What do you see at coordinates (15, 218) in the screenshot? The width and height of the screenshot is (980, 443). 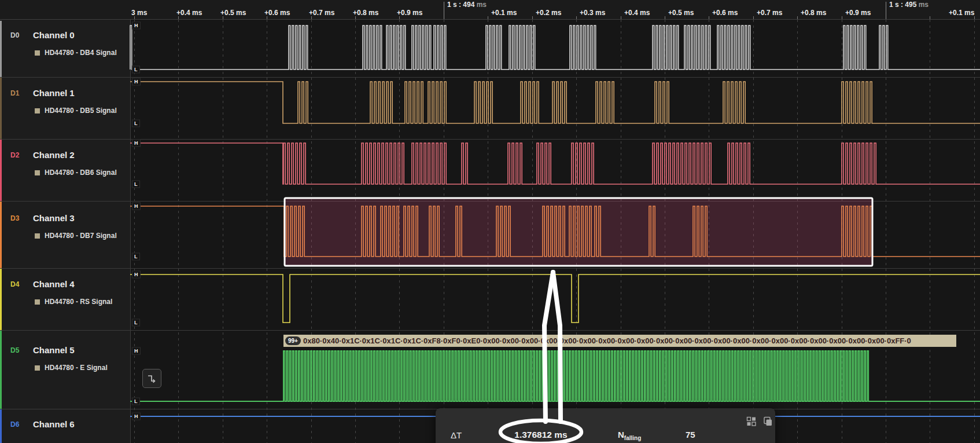 I see `channel-index-label: D3` at bounding box center [15, 218].